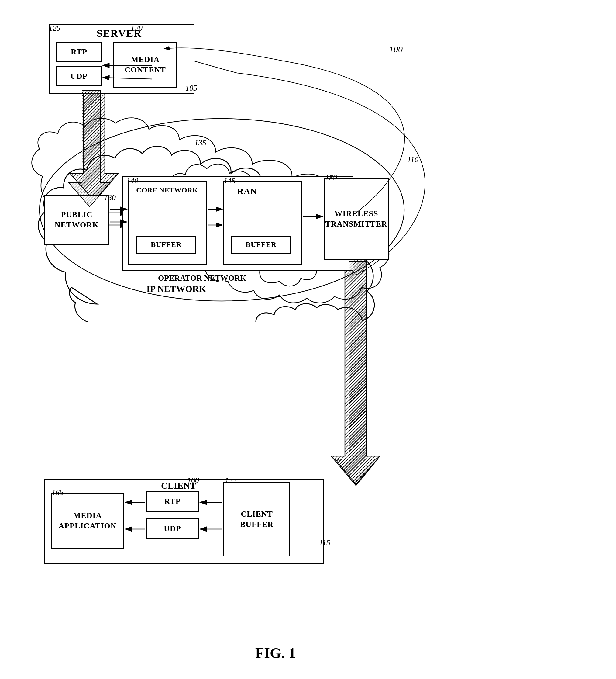 This screenshot has width=616, height=679. What do you see at coordinates (122, 59) in the screenshot?
I see `server-box: SERVER RTP UDP MEDIA CONTENT` at bounding box center [122, 59].